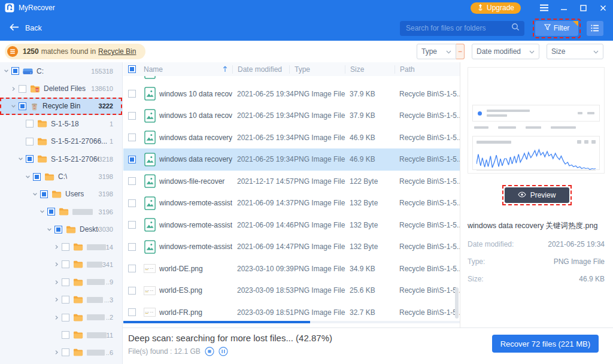 This screenshot has width=613, height=364. Describe the element at coordinates (61, 107) in the screenshot. I see `tree-item-recycle-bin: Recycle Bin3222` at that location.